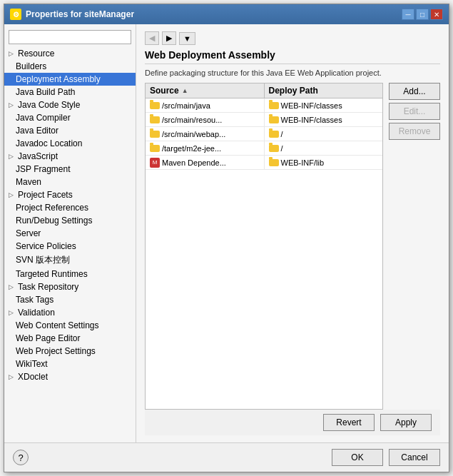 The height and width of the screenshot is (476, 453). Describe the element at coordinates (408, 14) in the screenshot. I see `minimize-button: ─` at that location.